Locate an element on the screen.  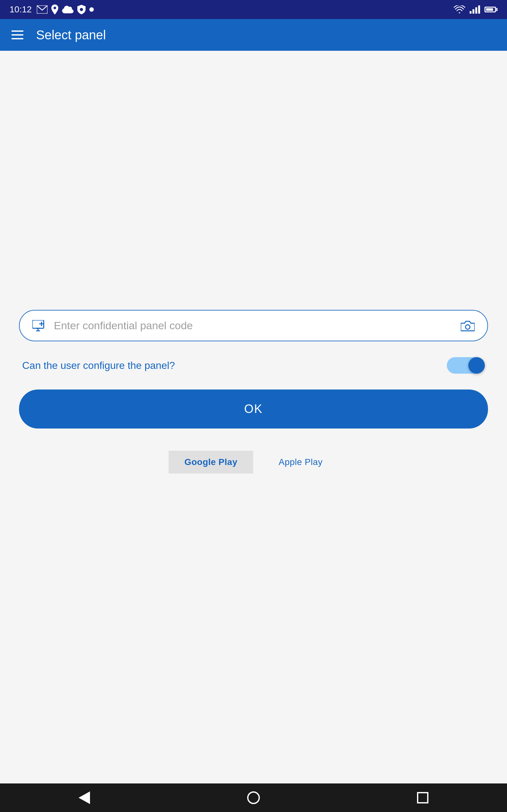
panel-input-icon is located at coordinates (39, 326).